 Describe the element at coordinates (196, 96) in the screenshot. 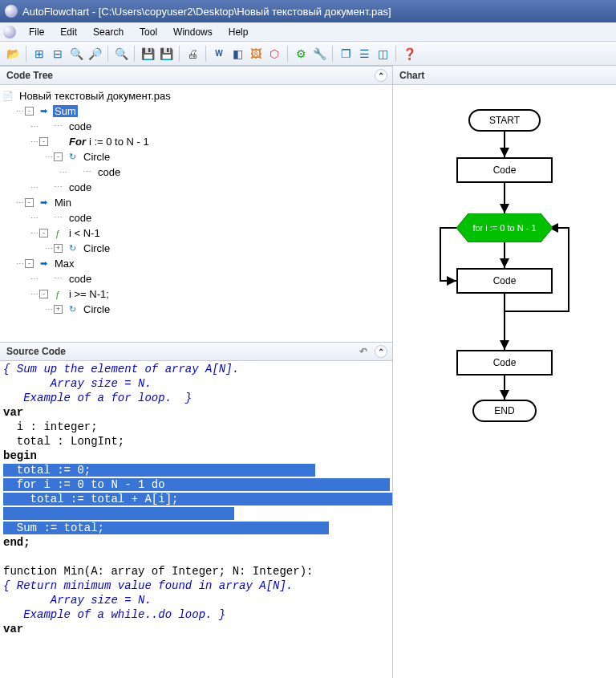

I see `tree-node: 📄Новый текстовый документ.pas` at that location.